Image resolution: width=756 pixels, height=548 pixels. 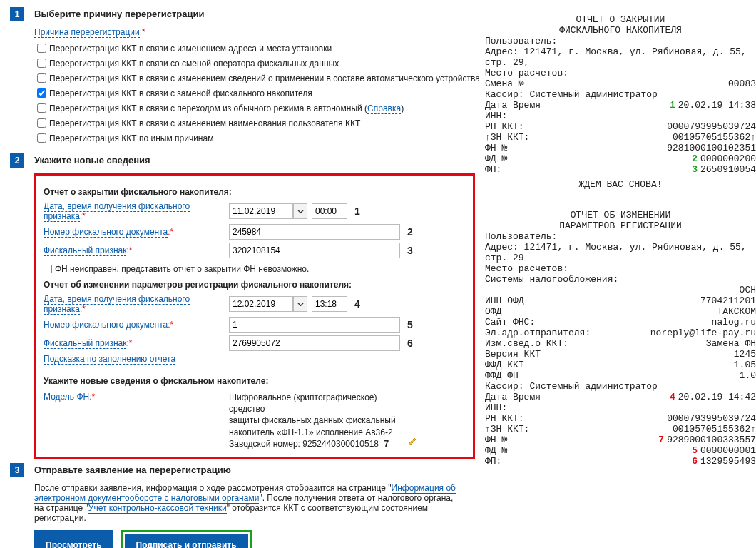 What do you see at coordinates (712, 440) in the screenshot?
I see `rc2-fnnum-val: 9289000100333557` at bounding box center [712, 440].